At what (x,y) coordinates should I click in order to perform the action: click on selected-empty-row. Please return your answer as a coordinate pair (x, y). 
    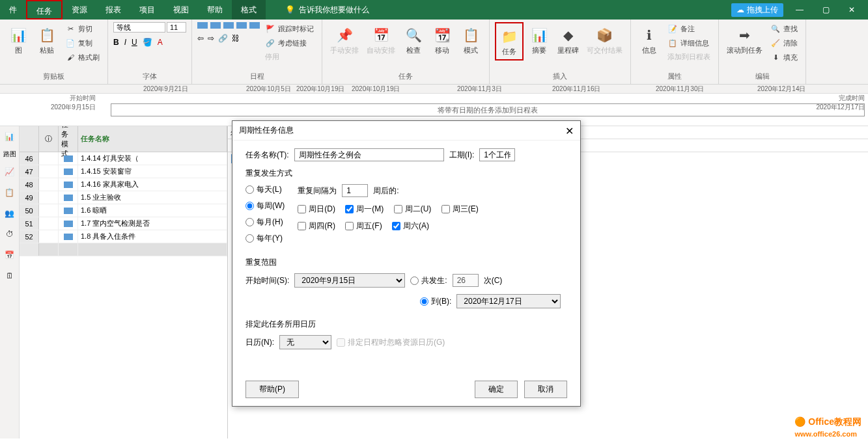
    Looking at the image, I should click on (124, 250).